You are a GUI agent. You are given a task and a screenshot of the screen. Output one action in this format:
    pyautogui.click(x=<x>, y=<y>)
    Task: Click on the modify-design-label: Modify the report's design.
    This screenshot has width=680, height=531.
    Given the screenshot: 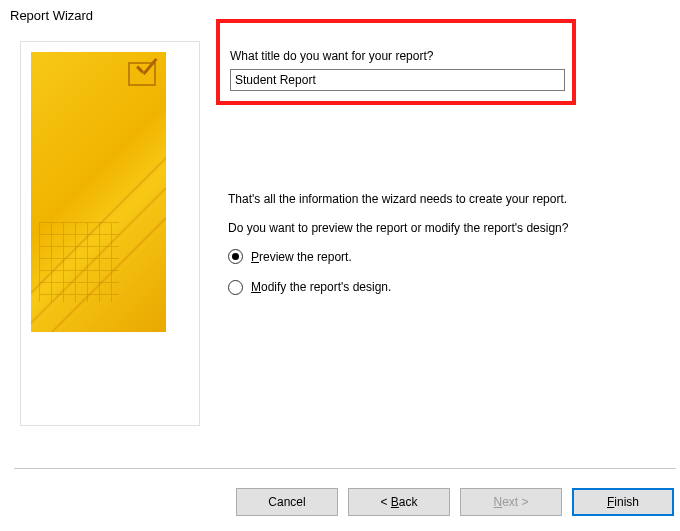 What is the action you would take?
    pyautogui.click(x=321, y=288)
    